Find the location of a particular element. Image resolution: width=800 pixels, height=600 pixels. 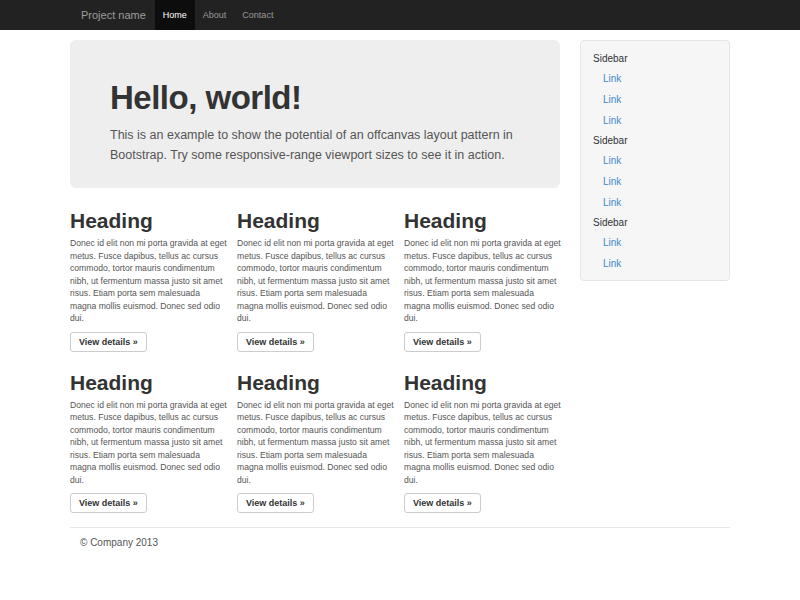

brand-link: Project name is located at coordinates (112, 15).